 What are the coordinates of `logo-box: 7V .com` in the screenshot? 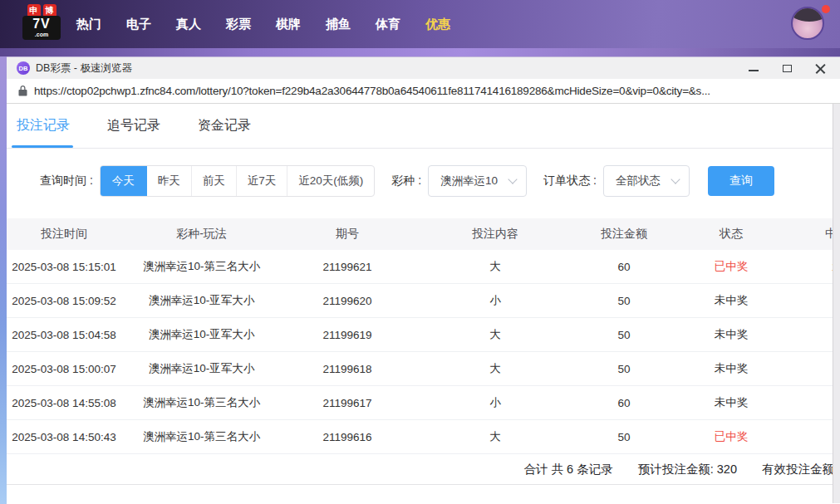 It's located at (42, 28).